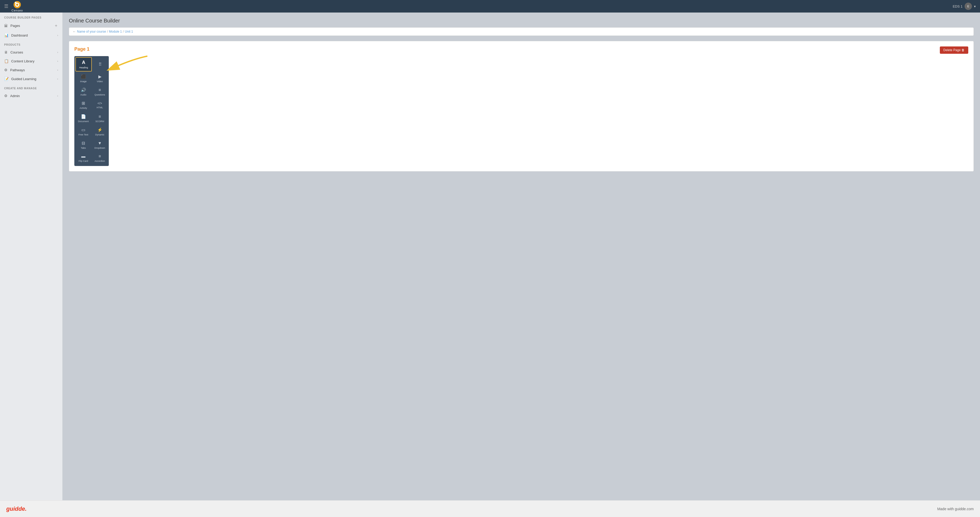 This screenshot has width=980, height=517. I want to click on sidebar-item-courses-label: Courses, so click(17, 53).